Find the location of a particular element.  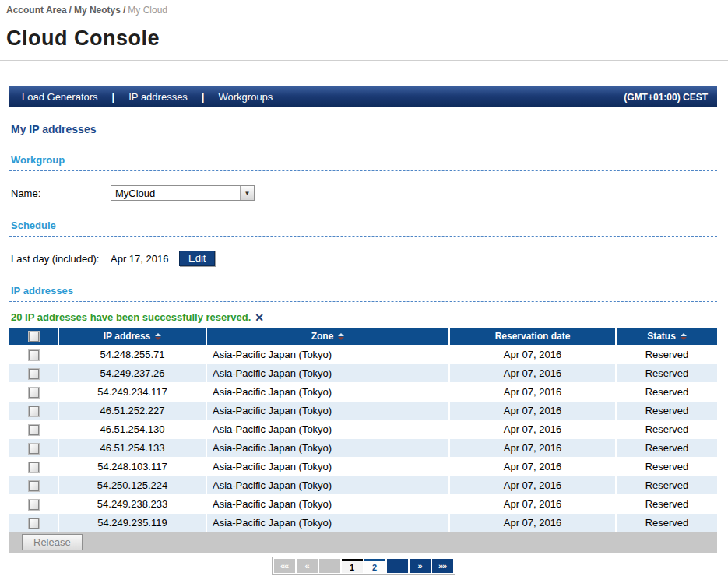

column-header-reservation-date: Reservation date is located at coordinates (533, 336).